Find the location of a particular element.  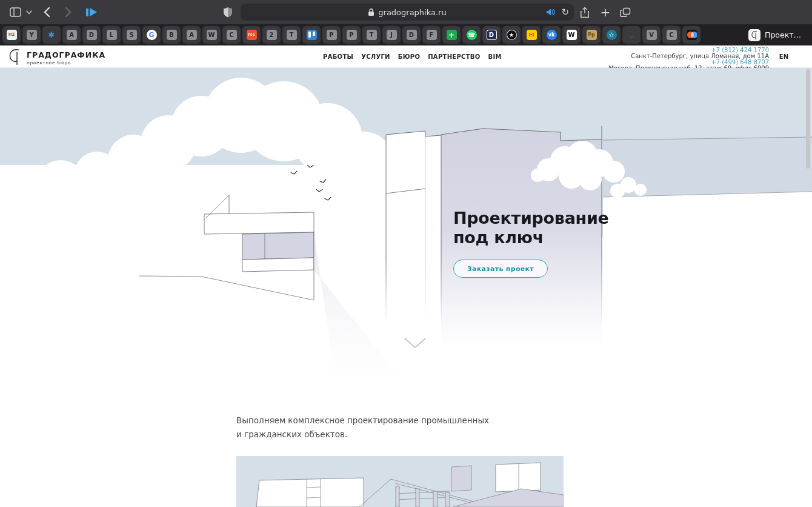

bookmark-spark-icon: ✱ is located at coordinates (52, 35).